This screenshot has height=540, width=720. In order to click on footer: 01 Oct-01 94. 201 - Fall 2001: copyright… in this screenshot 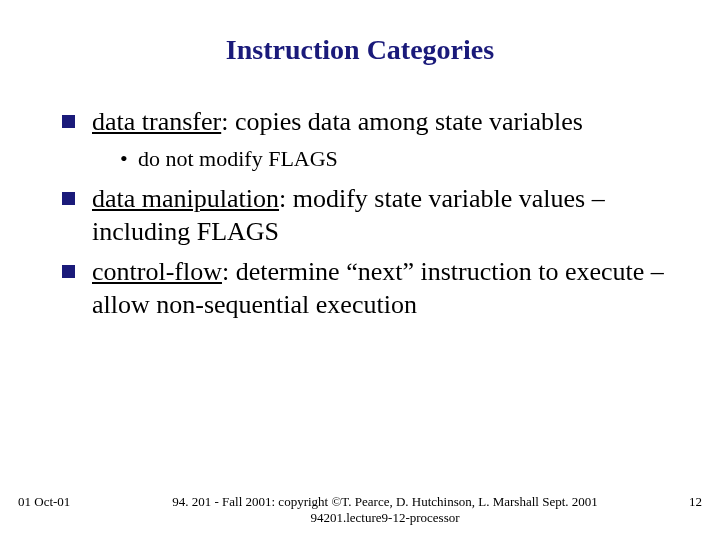, I will do `click(360, 510)`.